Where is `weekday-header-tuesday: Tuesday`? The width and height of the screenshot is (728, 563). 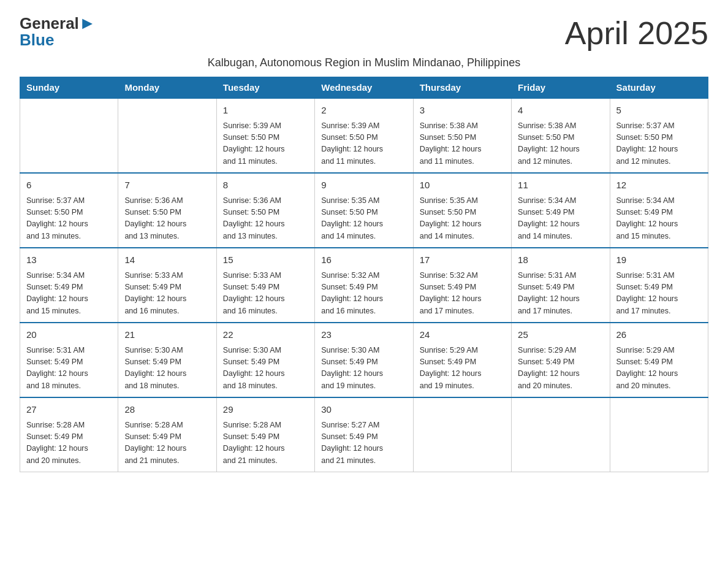
weekday-header-tuesday: Tuesday is located at coordinates (265, 88).